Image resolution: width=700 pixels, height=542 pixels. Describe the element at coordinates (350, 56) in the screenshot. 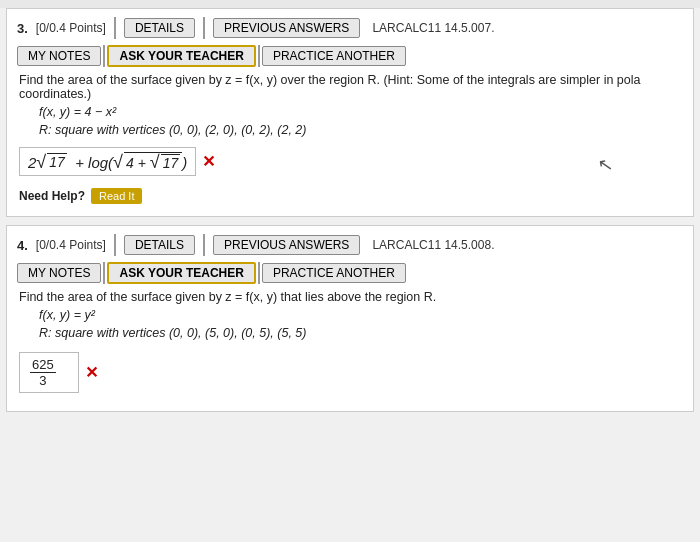

I see `question-3-toolbar: MY NOTES ASK YOUR TEACHER PRACTICE ANOTH…` at that location.